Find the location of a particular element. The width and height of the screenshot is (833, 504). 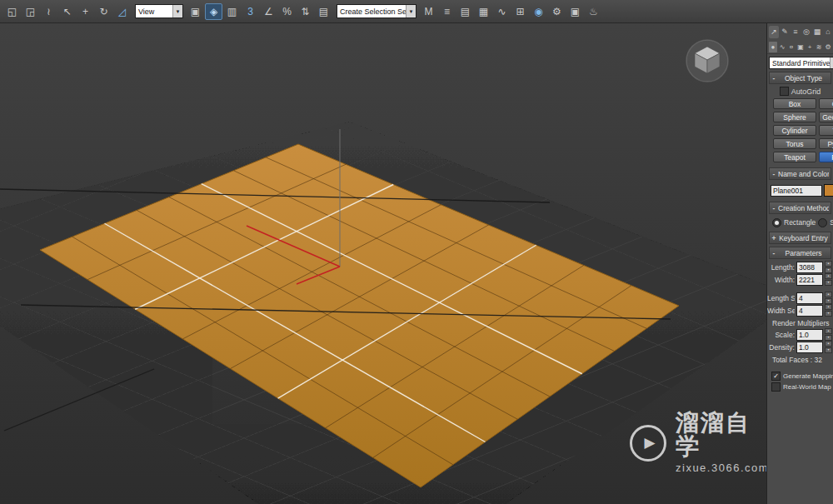

render-setup-icon: ⚙ is located at coordinates (556, 12).